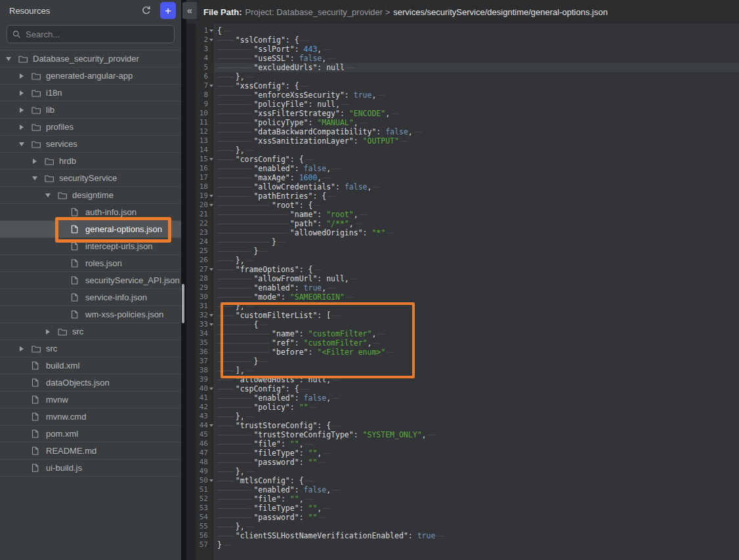 This screenshot has height=560, width=739. What do you see at coordinates (91, 34) in the screenshot?
I see `search-box` at bounding box center [91, 34].